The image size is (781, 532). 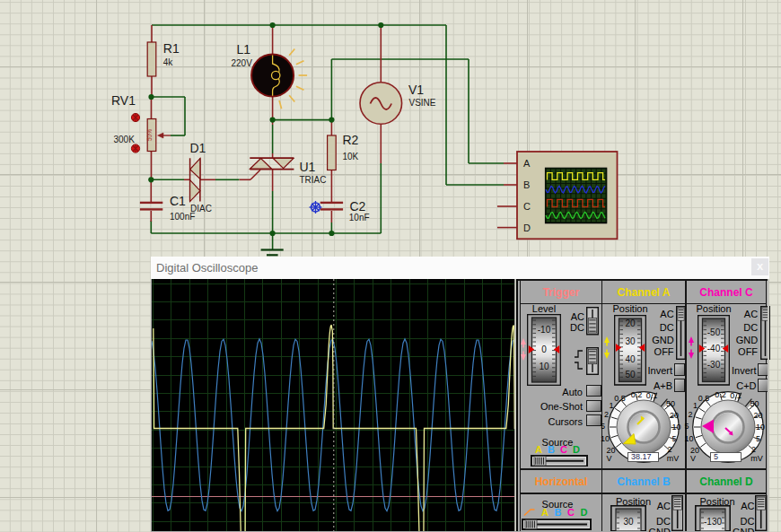 What do you see at coordinates (630, 323) in the screenshot?
I see `svg-text: 20` at bounding box center [630, 323].